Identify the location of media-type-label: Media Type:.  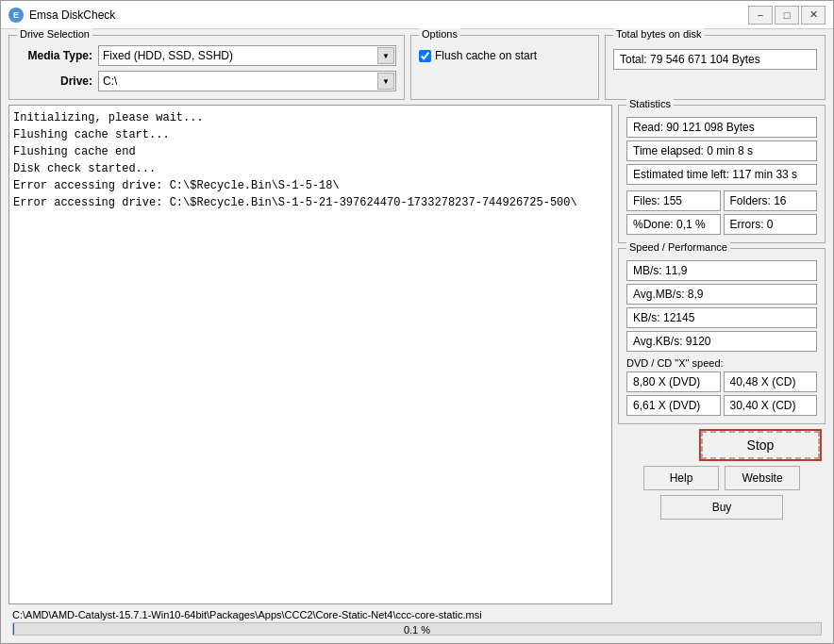
(55, 56).